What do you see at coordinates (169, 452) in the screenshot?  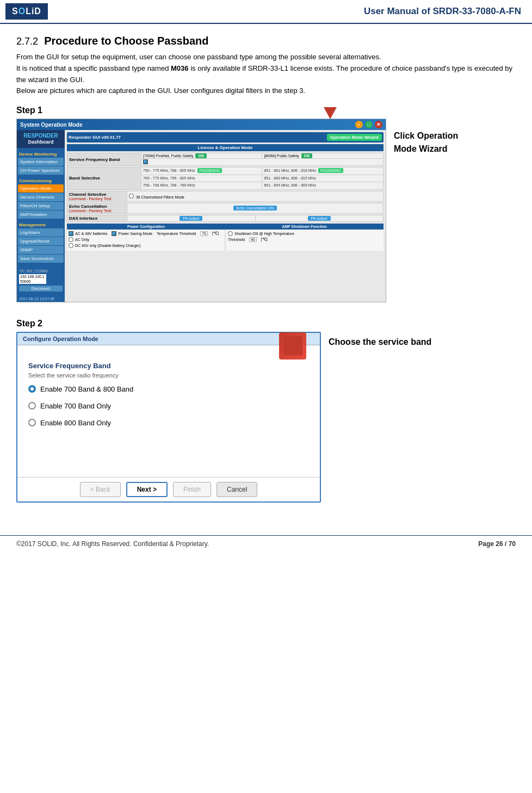 I see `dialog-spacer` at bounding box center [169, 452].